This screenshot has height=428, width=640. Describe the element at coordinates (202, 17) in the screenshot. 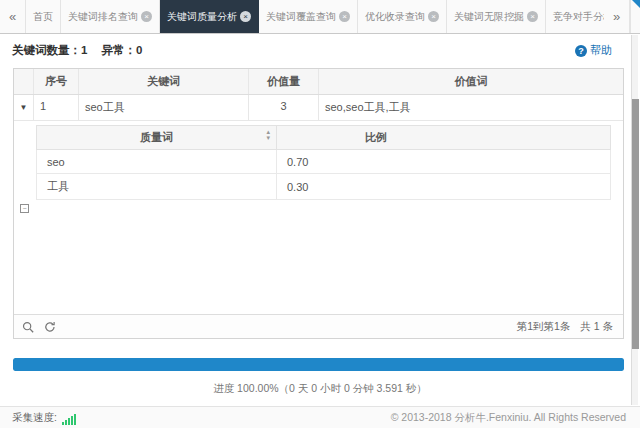

I see `tab-label: 关键词质量分析` at that location.